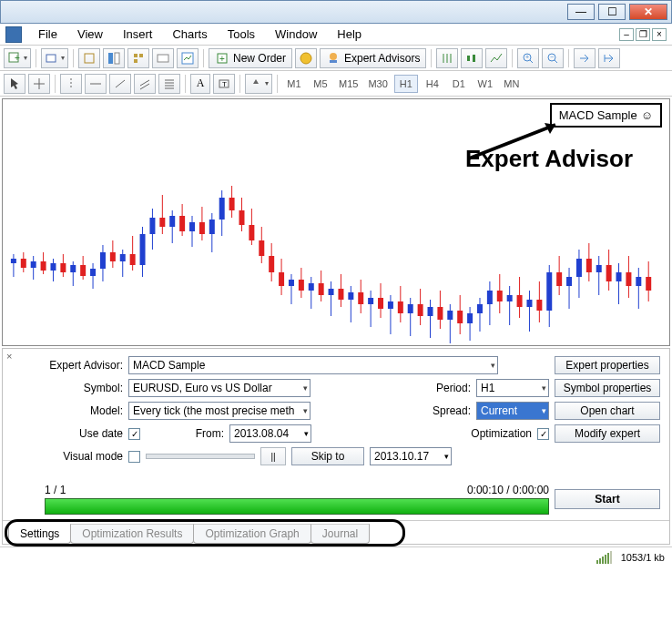 This screenshot has height=623, width=672. I want to click on candle-chart-button, so click(472, 58).